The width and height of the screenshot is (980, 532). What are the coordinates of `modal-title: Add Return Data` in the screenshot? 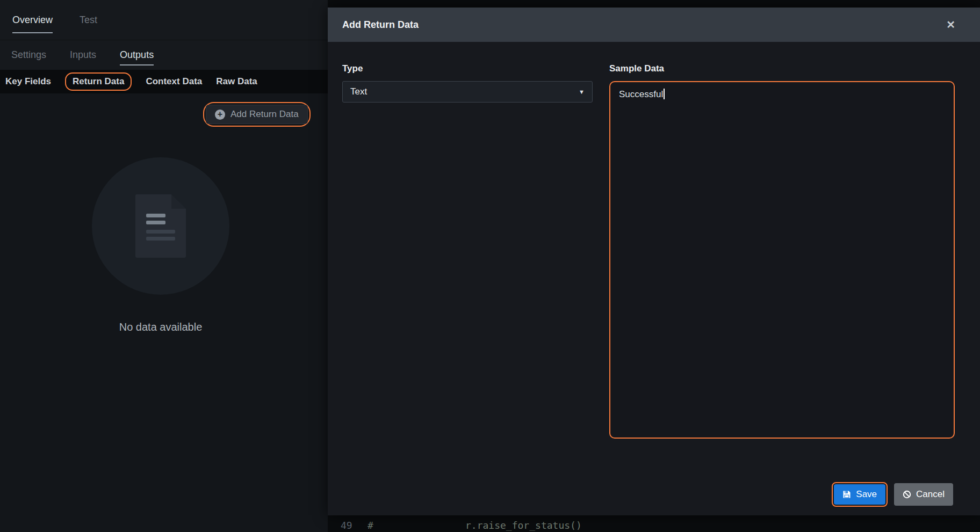 It's located at (380, 25).